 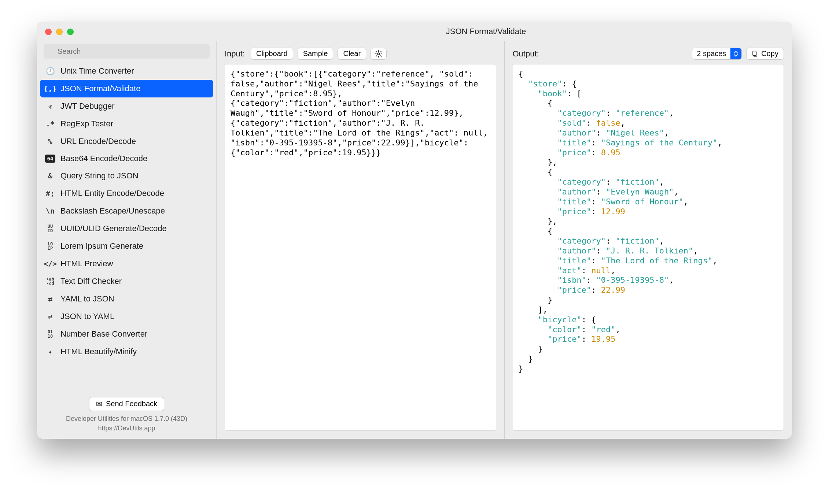 I want to click on zoom-window-button, so click(x=70, y=32).